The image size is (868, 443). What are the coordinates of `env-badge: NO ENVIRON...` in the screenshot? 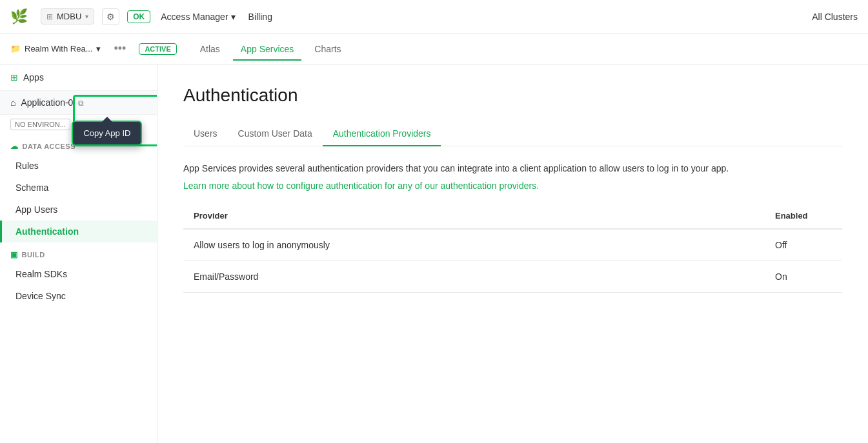 It's located at (40, 124).